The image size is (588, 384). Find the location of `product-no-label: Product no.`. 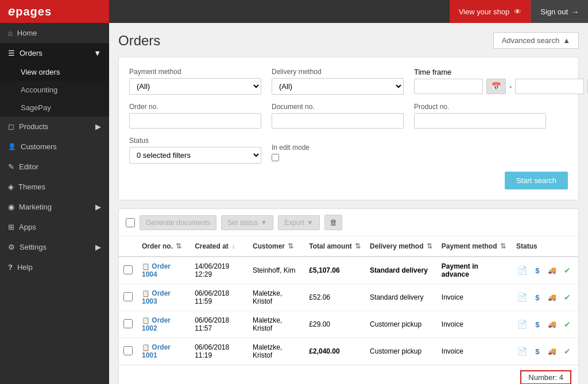

product-no-label: Product no. is located at coordinates (480, 107).